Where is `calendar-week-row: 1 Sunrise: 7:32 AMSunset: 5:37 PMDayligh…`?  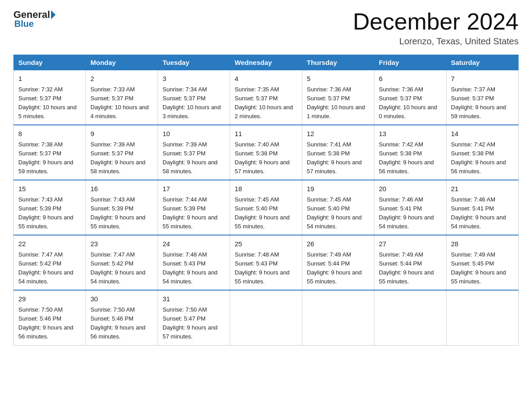 calendar-week-row: 1 Sunrise: 7:32 AMSunset: 5:37 PMDayligh… is located at coordinates (266, 98).